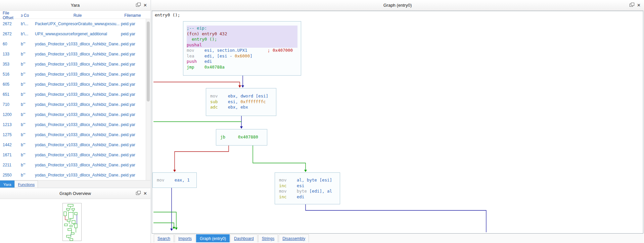 The image size is (644, 243). What do you see at coordinates (242, 48) in the screenshot?
I see `graph-node-entry: ;-- eip:(fcn) entry0 432 entry0 ();pusha…` at bounding box center [242, 48].